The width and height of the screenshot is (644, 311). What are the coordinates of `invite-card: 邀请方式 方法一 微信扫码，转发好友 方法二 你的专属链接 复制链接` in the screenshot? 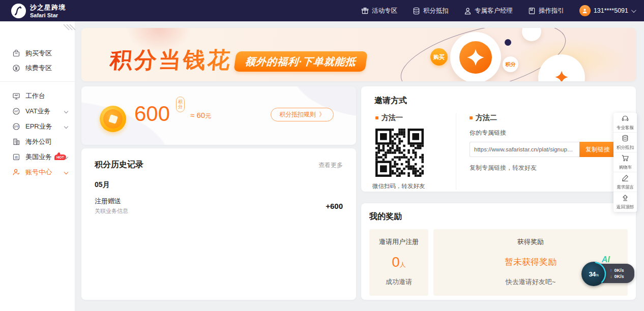 It's located at (499, 139).